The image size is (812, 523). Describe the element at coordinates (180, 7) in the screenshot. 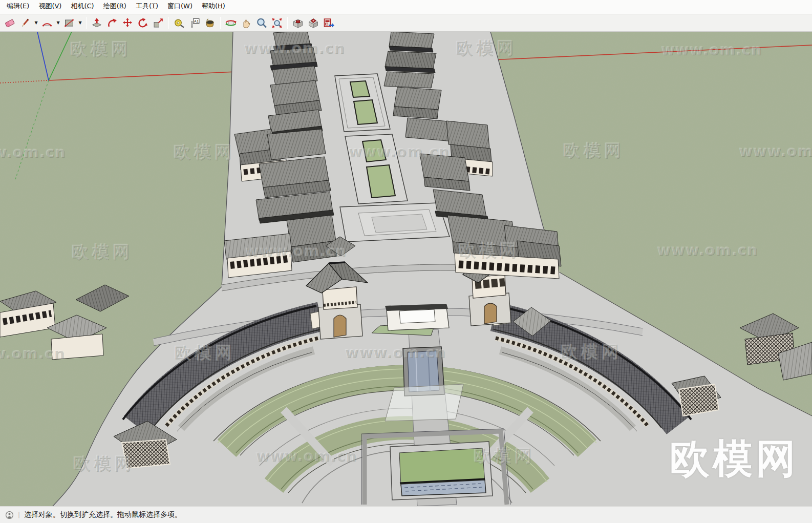

I see `menu-window: 窗口(W)` at that location.